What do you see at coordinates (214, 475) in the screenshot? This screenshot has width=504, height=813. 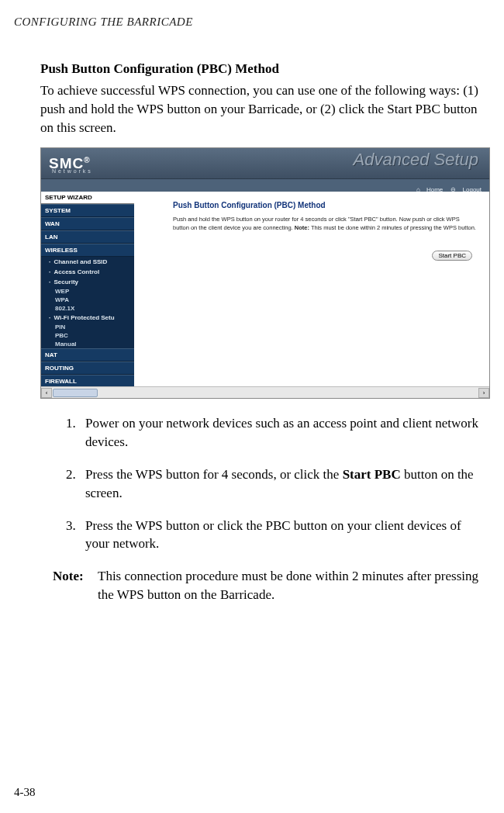 I see `step-2a: Press the WPS button for 4 seconds, or c…` at bounding box center [214, 475].